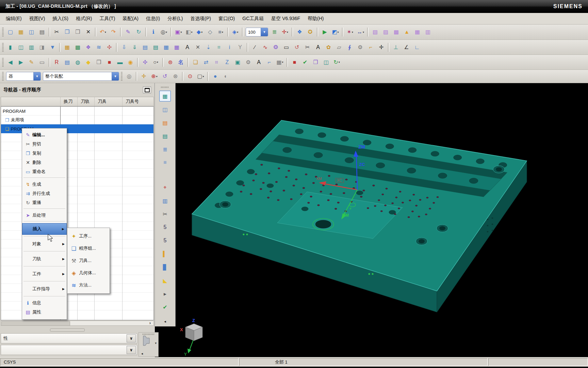 This screenshot has width=588, height=368. What do you see at coordinates (61, 19) in the screenshot?
I see `menu-3: 插入(S)` at bounding box center [61, 19].